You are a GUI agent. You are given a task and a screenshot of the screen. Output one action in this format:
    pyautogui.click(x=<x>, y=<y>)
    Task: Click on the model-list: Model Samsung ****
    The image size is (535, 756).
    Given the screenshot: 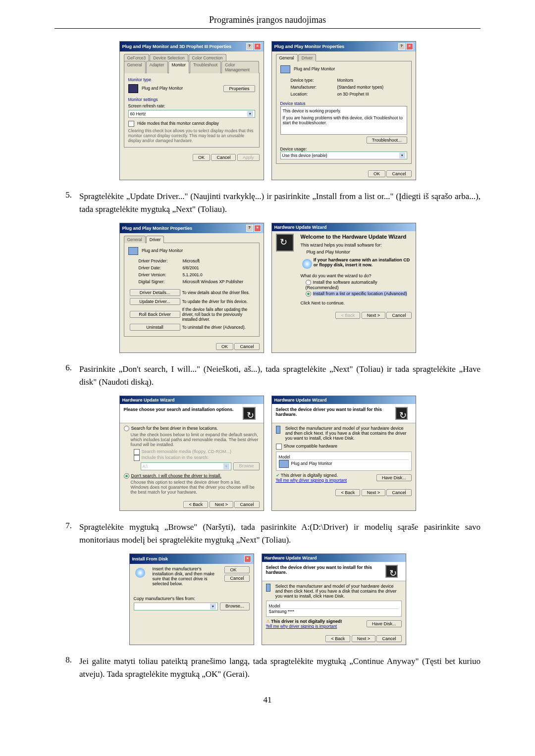 What is the action you would take?
    pyautogui.click(x=334, y=609)
    